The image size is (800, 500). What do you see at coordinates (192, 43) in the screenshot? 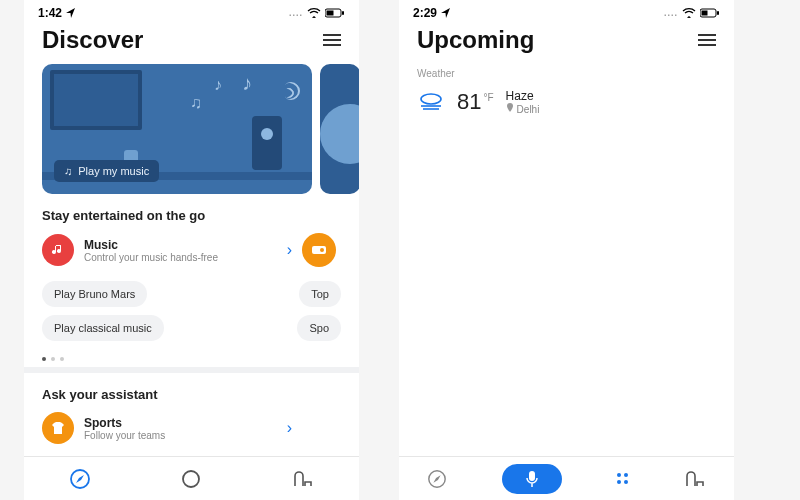
I see `header: Discover` at bounding box center [192, 43].